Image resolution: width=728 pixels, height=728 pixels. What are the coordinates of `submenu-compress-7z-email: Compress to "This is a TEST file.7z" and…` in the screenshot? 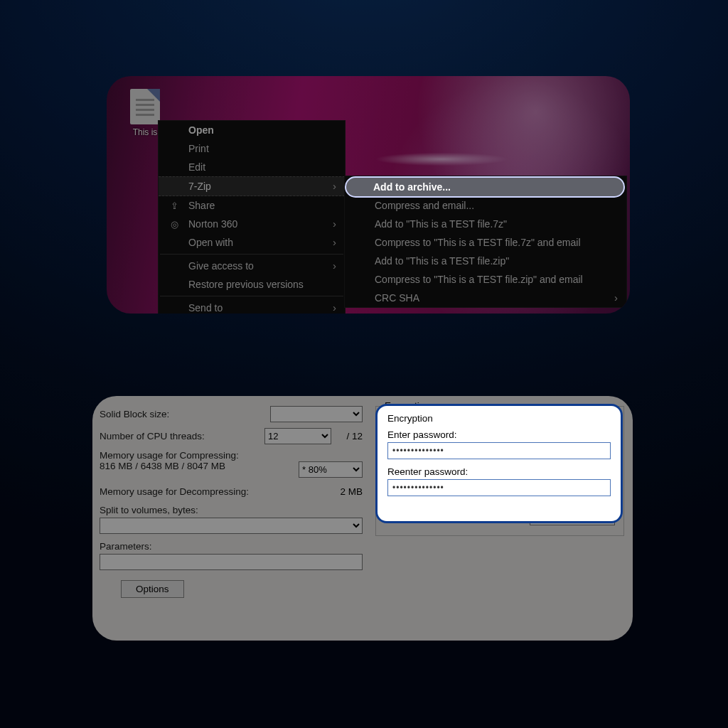 It's located at (486, 242).